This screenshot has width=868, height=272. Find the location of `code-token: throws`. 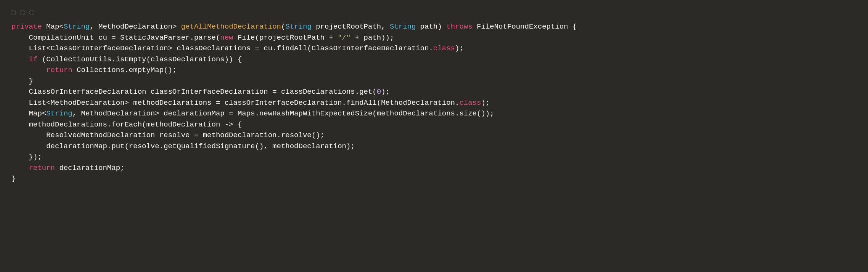

code-token: throws is located at coordinates (459, 27).